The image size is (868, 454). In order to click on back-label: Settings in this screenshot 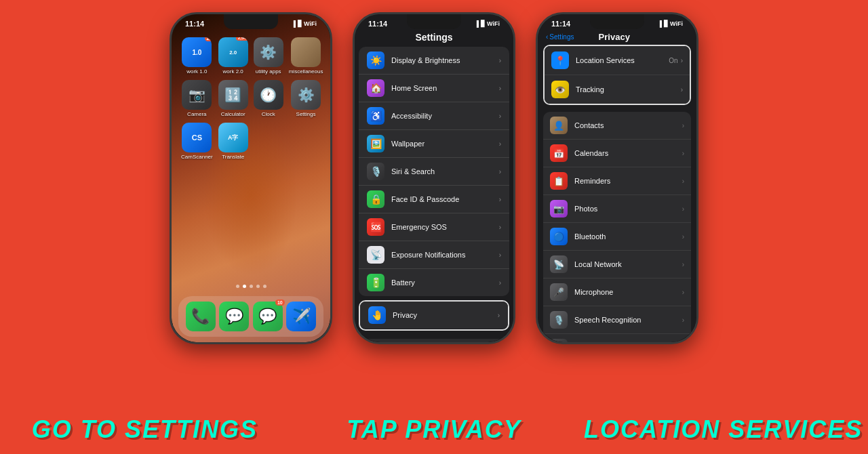, I will do `click(561, 37)`.